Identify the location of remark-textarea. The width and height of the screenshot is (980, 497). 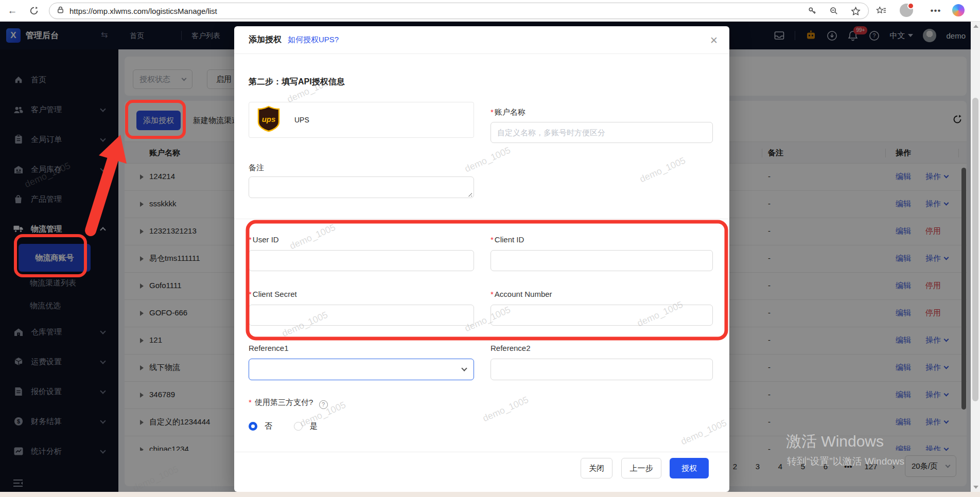
(361, 187).